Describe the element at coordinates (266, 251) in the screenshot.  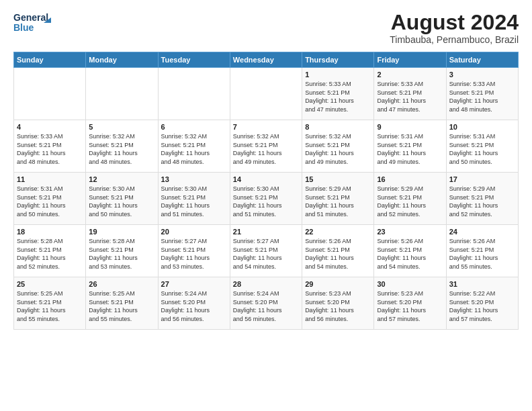
I see `week-row-4: 18Sunrise: 5:28 AM Sunset: 5:21 PM Dayli…` at that location.